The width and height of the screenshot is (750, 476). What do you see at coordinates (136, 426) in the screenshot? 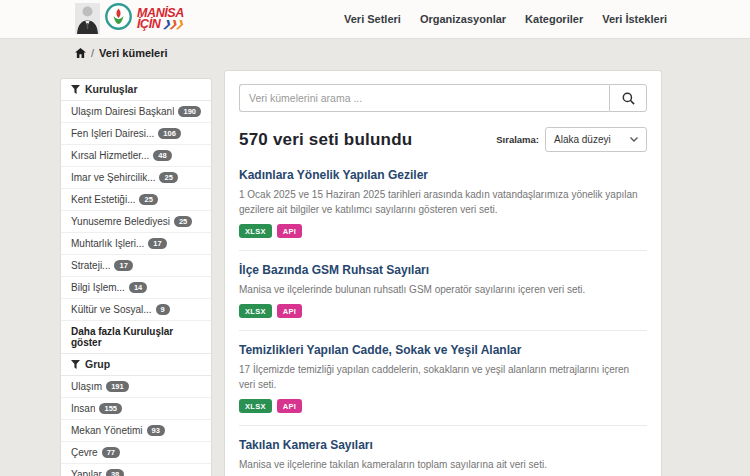
I see `grup-list: Ulaşım 191 İnsan 155 Mekan Yönetimi 93 Ç…` at bounding box center [136, 426].